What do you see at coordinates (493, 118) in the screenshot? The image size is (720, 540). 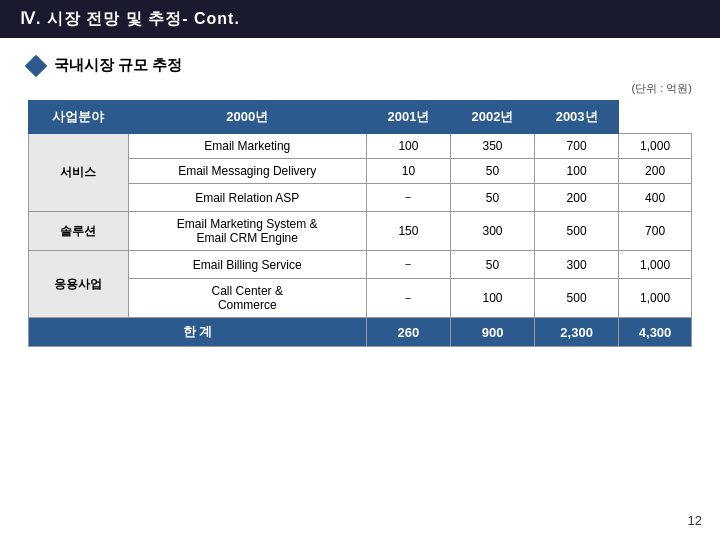 I see `col-header-2002: 2002년` at bounding box center [493, 118].